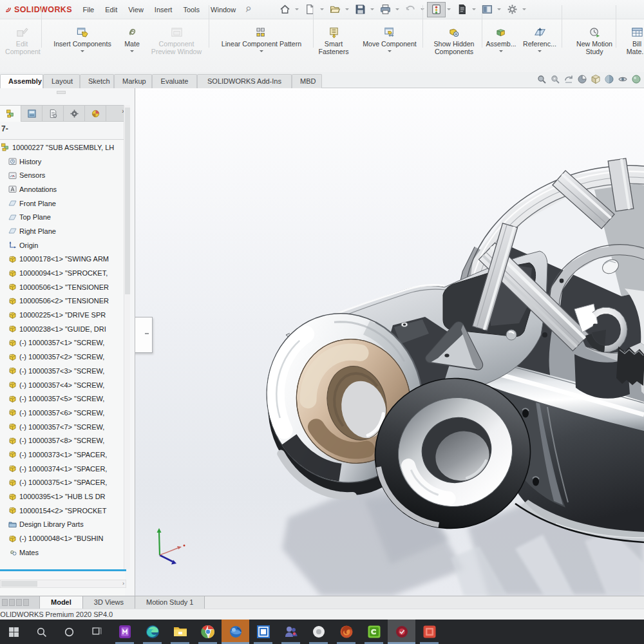 This screenshot has height=644, width=644. What do you see at coordinates (62, 525) in the screenshot?
I see `feature-tree-item: Design Library Parts` at bounding box center [62, 525].